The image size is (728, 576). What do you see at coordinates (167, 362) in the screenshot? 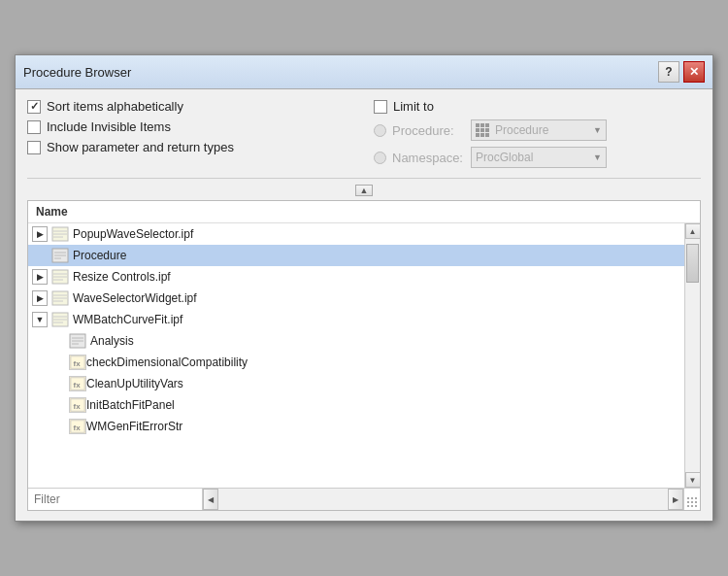
I see `tree-row-label: checkDimensionalCompatibility` at bounding box center [167, 362].